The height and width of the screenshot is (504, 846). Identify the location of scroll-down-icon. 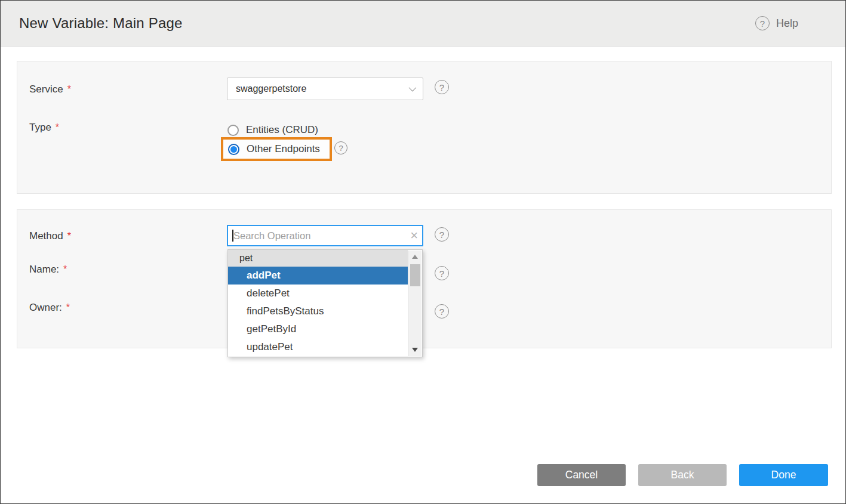
(416, 350).